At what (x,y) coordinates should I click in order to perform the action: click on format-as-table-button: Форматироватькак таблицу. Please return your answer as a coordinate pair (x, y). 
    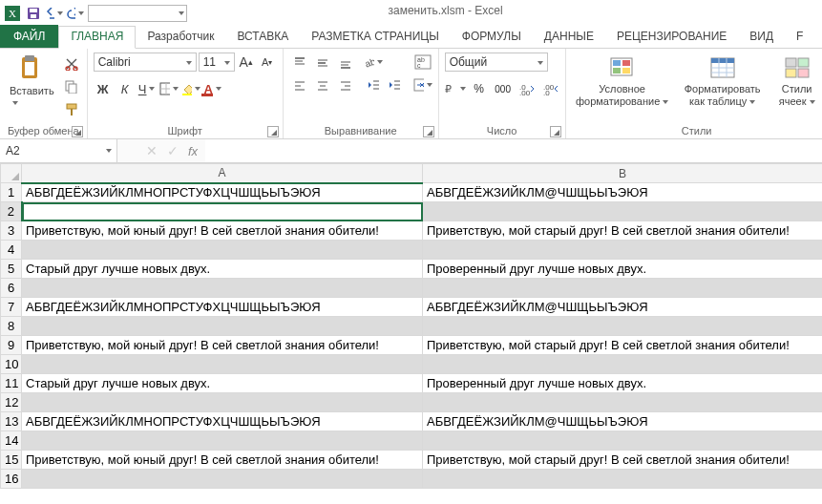
    Looking at the image, I should click on (723, 81).